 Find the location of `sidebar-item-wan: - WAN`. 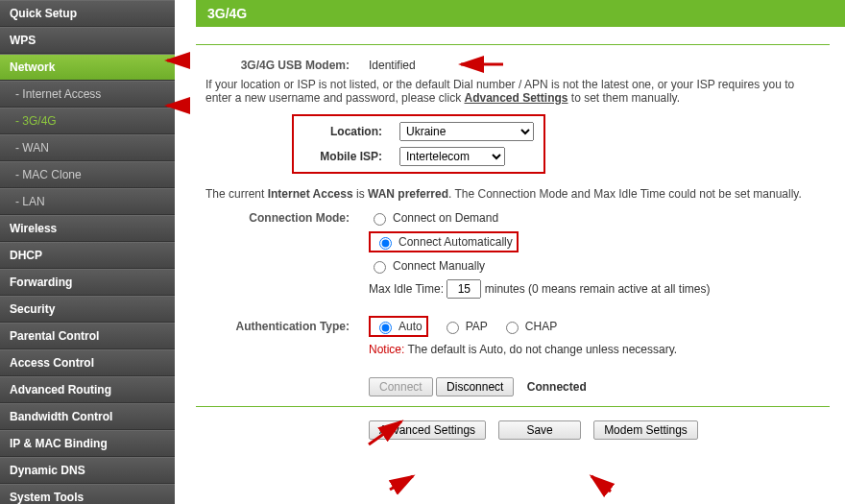

sidebar-item-wan: - WAN is located at coordinates (87, 148).